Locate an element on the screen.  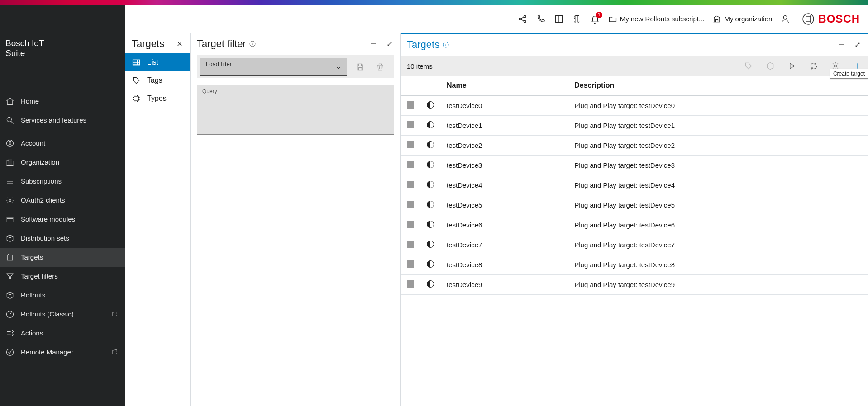
table-row: testDevice1Plug and Play target is located at coordinates (634, 126).